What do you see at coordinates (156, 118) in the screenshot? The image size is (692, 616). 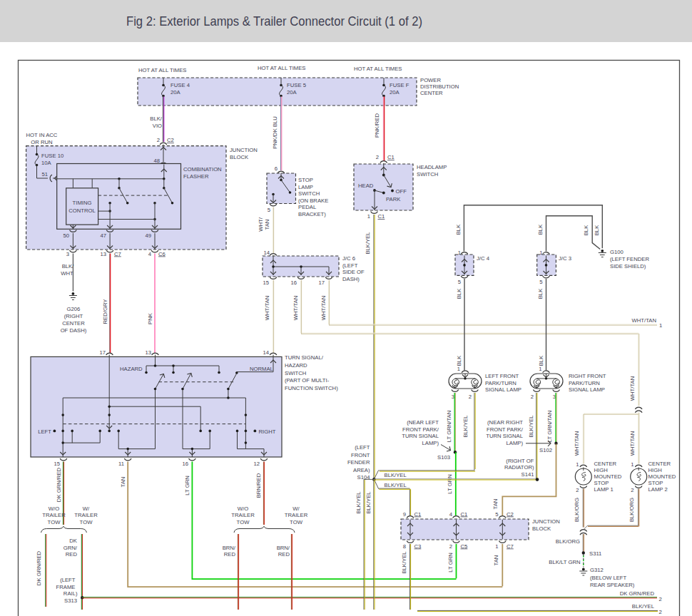 I see `svg-text: BLK/` at bounding box center [156, 118].